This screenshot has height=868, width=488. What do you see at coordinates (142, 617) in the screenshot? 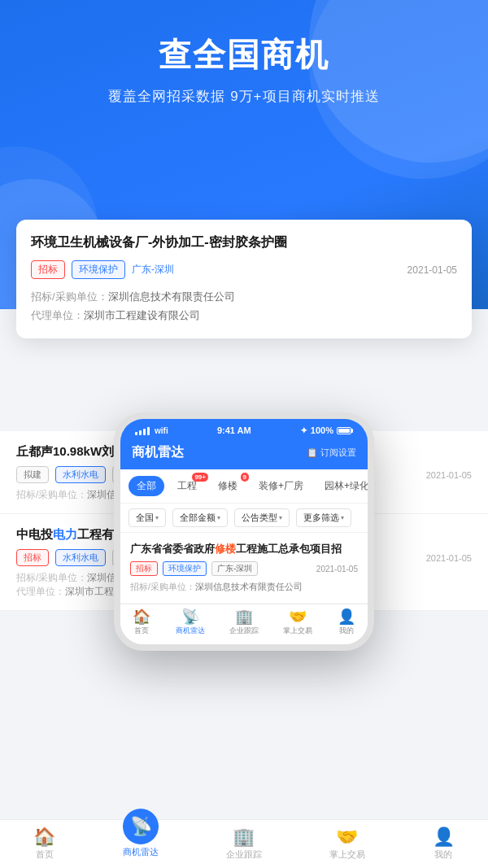
I see `home-icon: 🏠` at bounding box center [142, 617].